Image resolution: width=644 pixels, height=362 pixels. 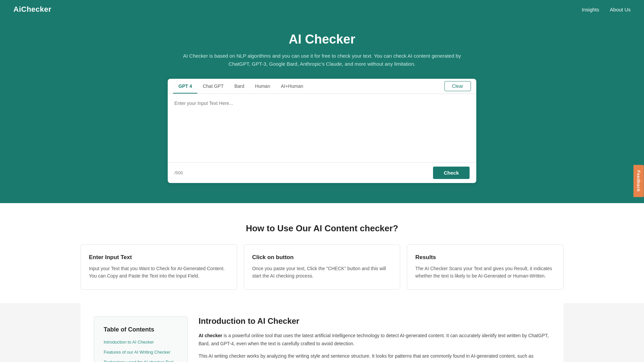 What do you see at coordinates (374, 357) in the screenshot?
I see `article-para-2: This AI writing checker works by analyzi…` at bounding box center [374, 357].